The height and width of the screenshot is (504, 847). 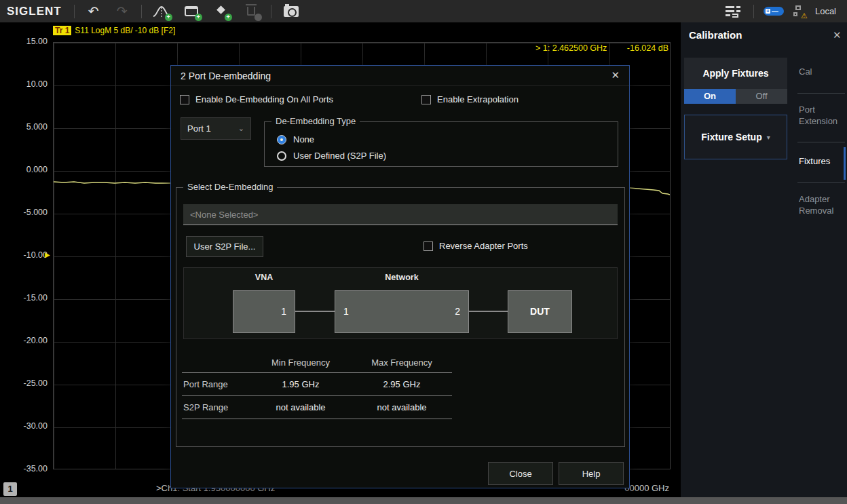 What do you see at coordinates (125, 31) in the screenshot?
I see `trace-settings-label: S11 LogM 5 dB/ -10 dB [F2]` at bounding box center [125, 31].